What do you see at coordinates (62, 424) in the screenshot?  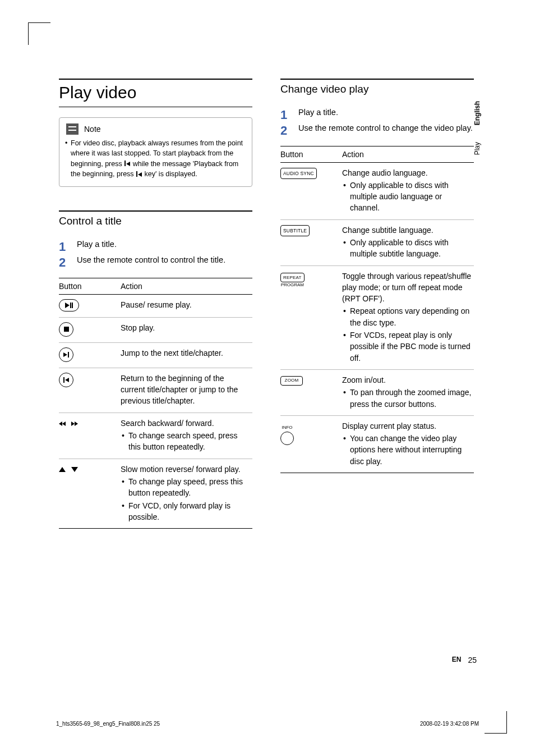 I see `rewind-icon` at bounding box center [62, 424].